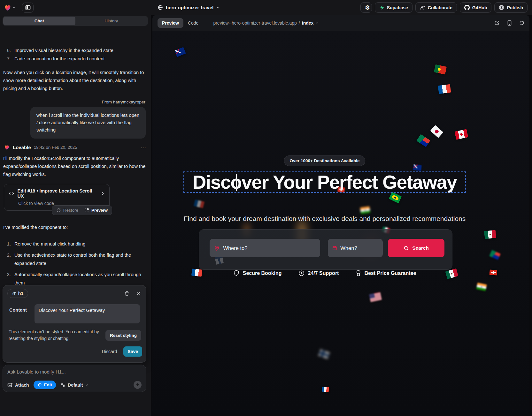 This screenshot has height=416, width=532. I want to click on edit-code-card: Edit #18 • Improve Location Scroll UX Cl…, so click(57, 197).